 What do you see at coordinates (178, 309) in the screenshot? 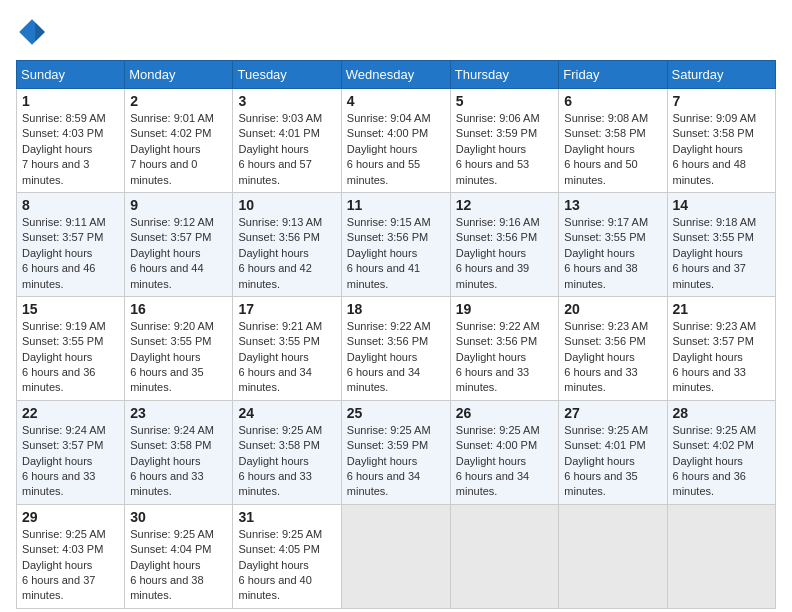
I see `day-number: 16` at bounding box center [178, 309].